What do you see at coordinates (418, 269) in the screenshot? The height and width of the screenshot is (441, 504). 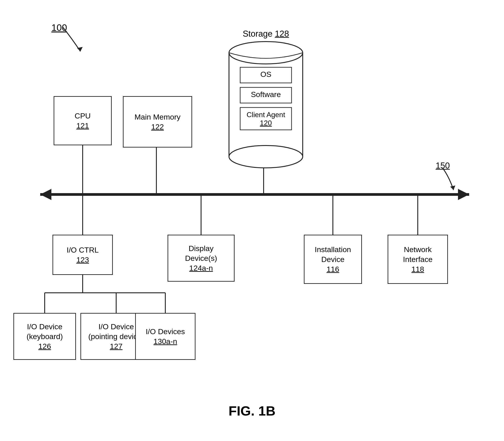 I see `network-ref: 118` at bounding box center [418, 269].